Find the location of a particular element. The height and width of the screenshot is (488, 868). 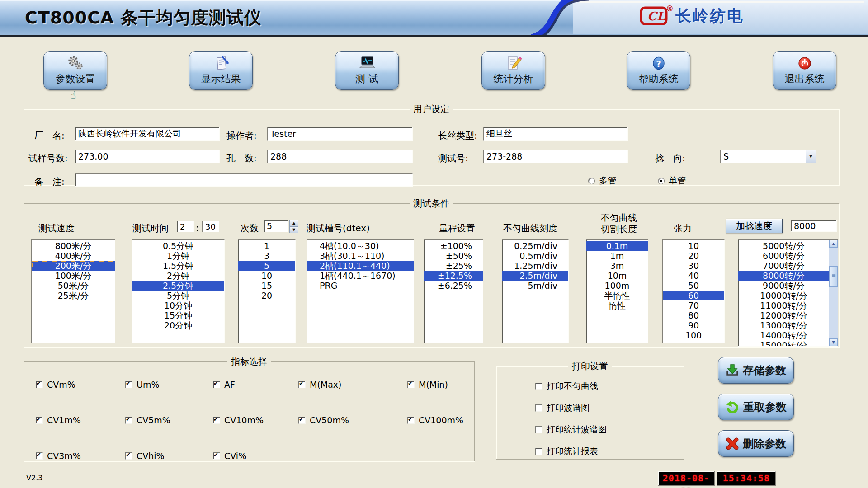

statistics-button: 统计分析 is located at coordinates (514, 70).